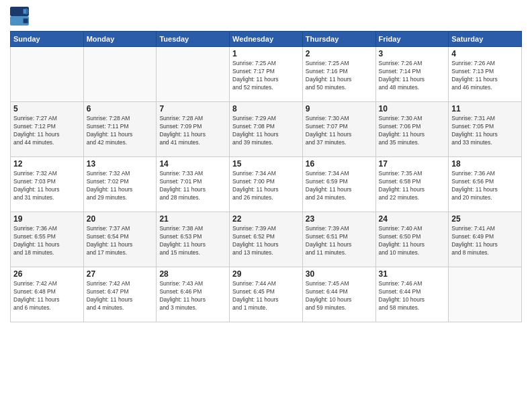 The width and height of the screenshot is (532, 411). Describe the element at coordinates (266, 296) in the screenshot. I see `day-info: Sunrise: 7:44 AM Sunset: 6:45 PM Dayligh…` at that location.